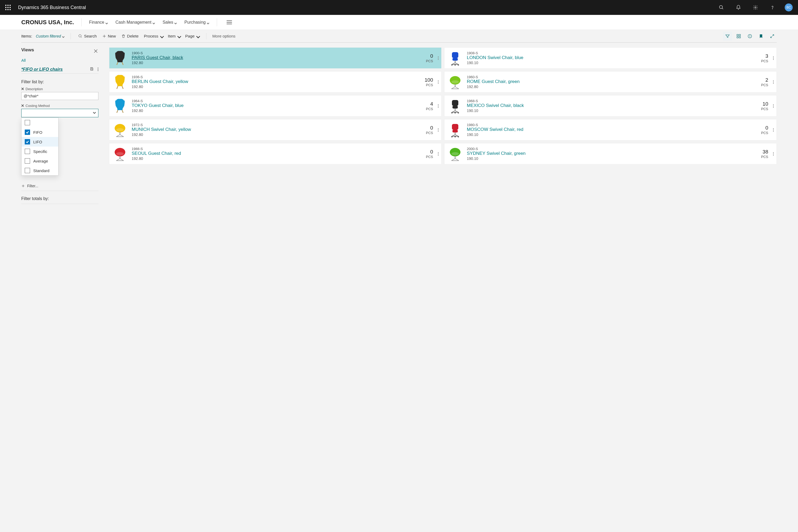 The width and height of the screenshot is (798, 532). What do you see at coordinates (42, 70) in the screenshot?
I see `saved-view-link: *FIFO or LIFO chairs` at bounding box center [42, 70].